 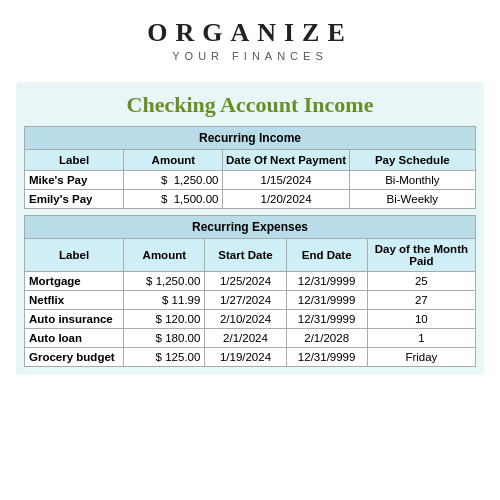 I want to click on income-row-1: Emily's Pay $ 1,500.00 1/20/2024 Bi-Week…, so click(x=250, y=200).